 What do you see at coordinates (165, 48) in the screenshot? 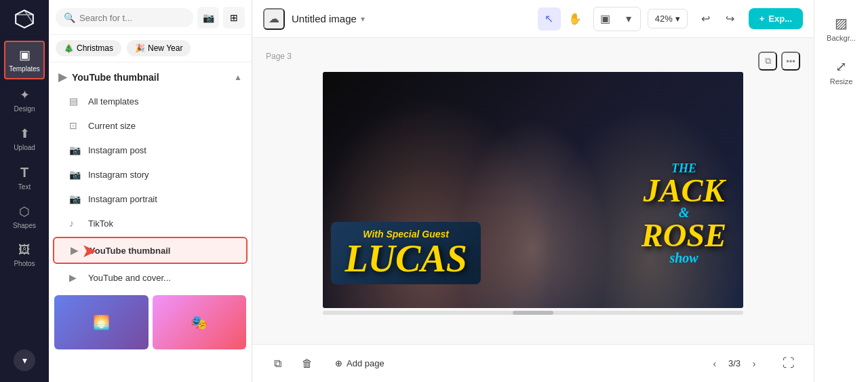
I see `new-year-label: New Year` at bounding box center [165, 48].